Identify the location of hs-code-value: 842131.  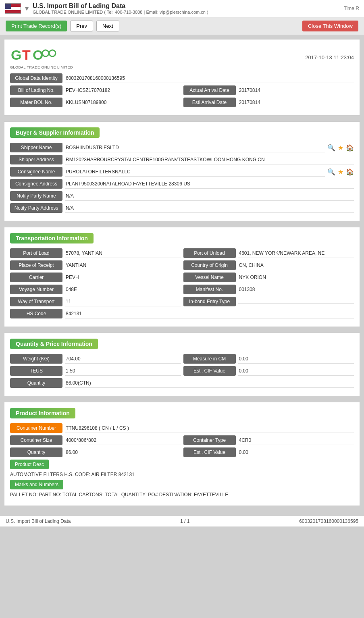
(210, 314).